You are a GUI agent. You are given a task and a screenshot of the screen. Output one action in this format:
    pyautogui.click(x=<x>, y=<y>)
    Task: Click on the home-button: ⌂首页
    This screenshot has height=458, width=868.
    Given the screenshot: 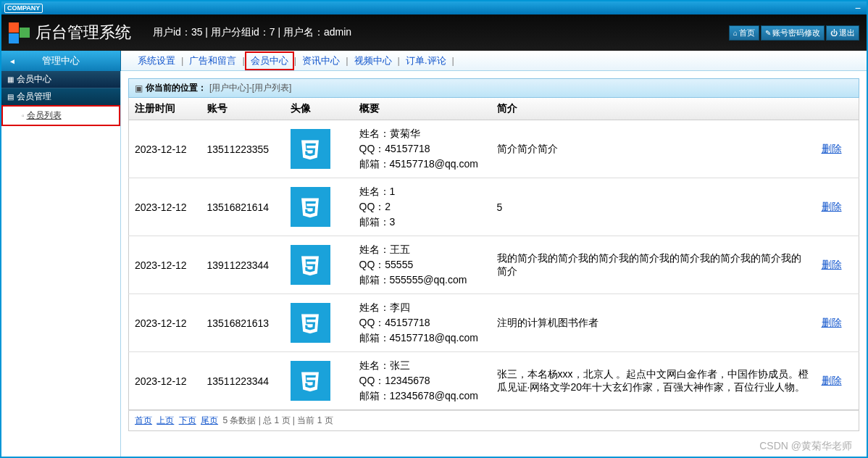 What is the action you would take?
    pyautogui.click(x=744, y=33)
    